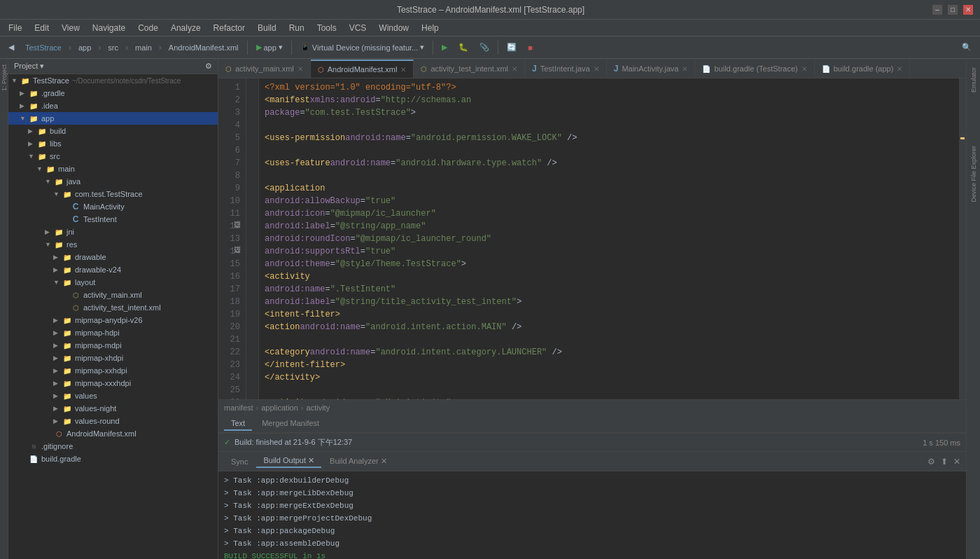 Image resolution: width=980 pixels, height=559 pixels. I want to click on menu-code: Code, so click(148, 28).